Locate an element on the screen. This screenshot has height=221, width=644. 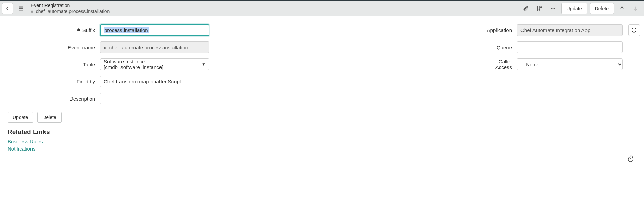
back-button is located at coordinates (8, 9).